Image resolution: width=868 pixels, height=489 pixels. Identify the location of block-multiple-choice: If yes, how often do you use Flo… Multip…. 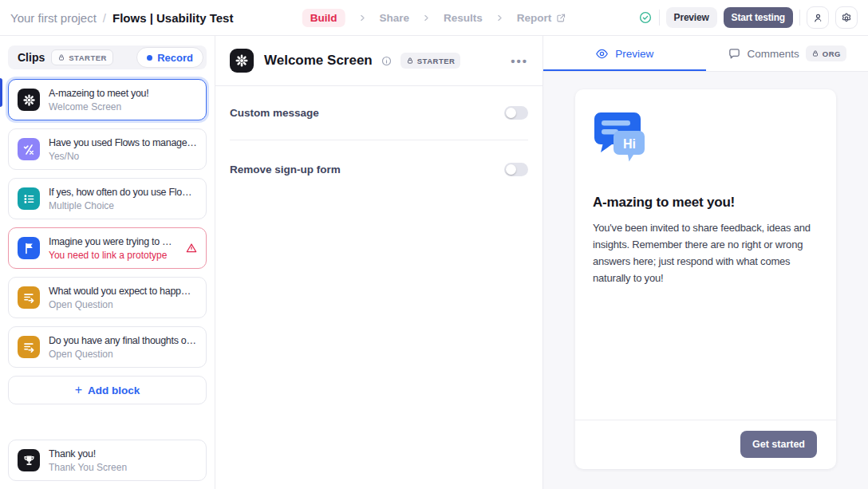
(107, 199).